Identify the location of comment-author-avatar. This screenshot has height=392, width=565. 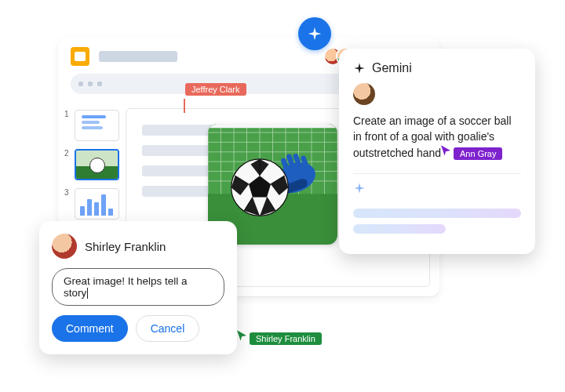
(64, 246).